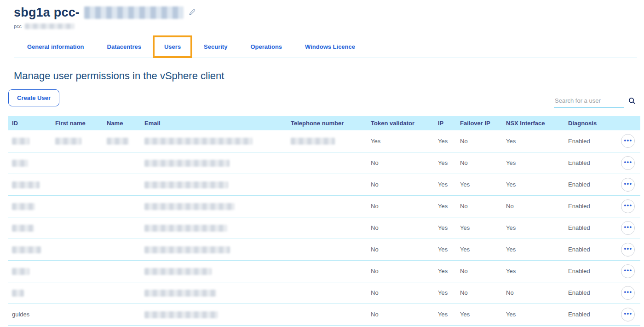 Image resolution: width=644 pixels, height=327 pixels. What do you see at coordinates (330, 47) in the screenshot?
I see `tab-windows-licence: Windows Licence` at bounding box center [330, 47].